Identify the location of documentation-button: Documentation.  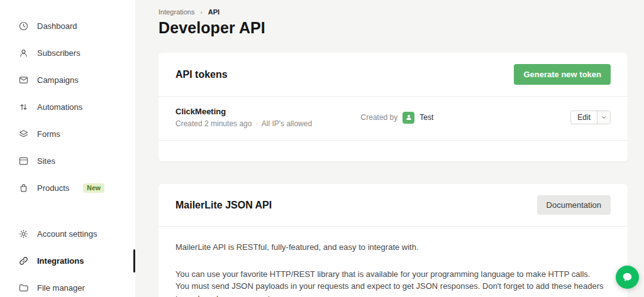
(574, 205).